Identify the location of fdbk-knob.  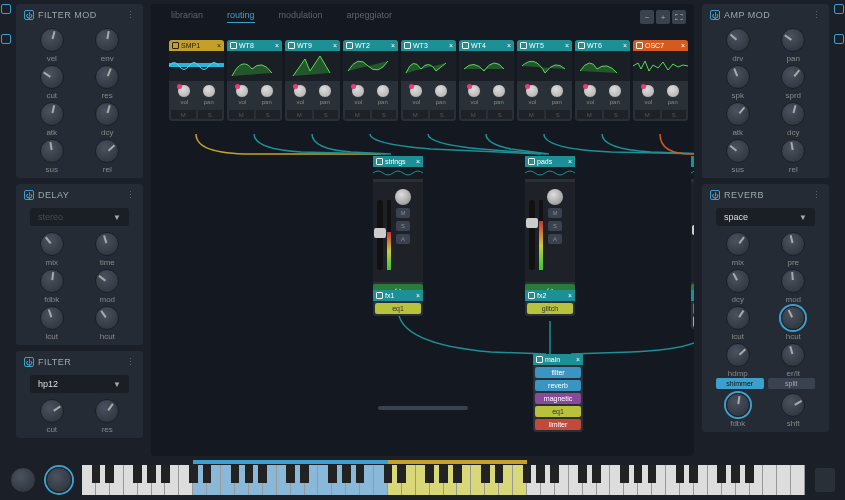
(52, 281).